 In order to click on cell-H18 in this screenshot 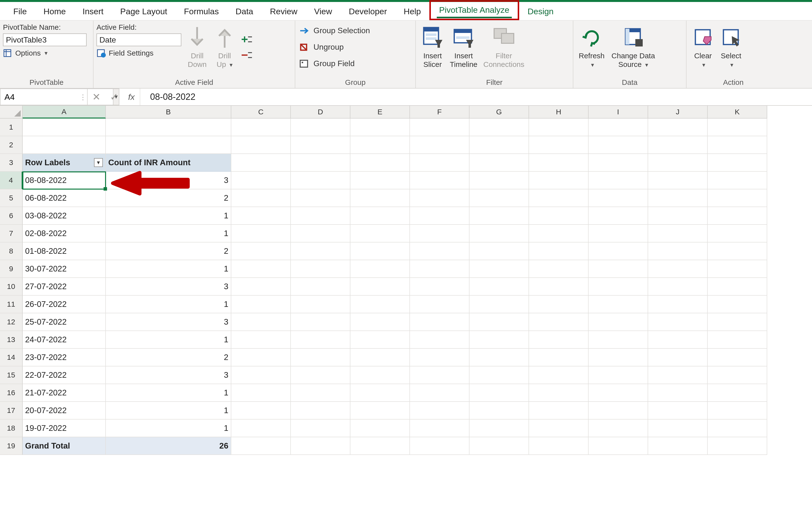, I will do `click(559, 429)`.